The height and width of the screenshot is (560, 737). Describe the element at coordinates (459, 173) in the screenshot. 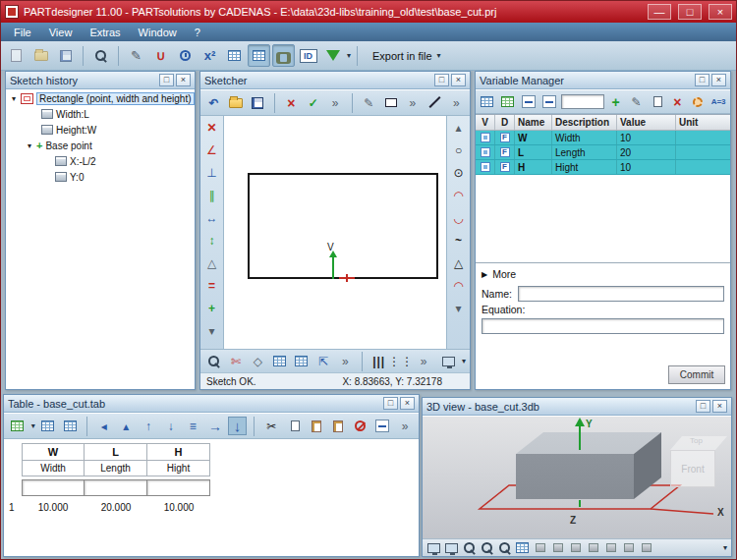

I see `circle-center-tool-button: ⊙` at that location.